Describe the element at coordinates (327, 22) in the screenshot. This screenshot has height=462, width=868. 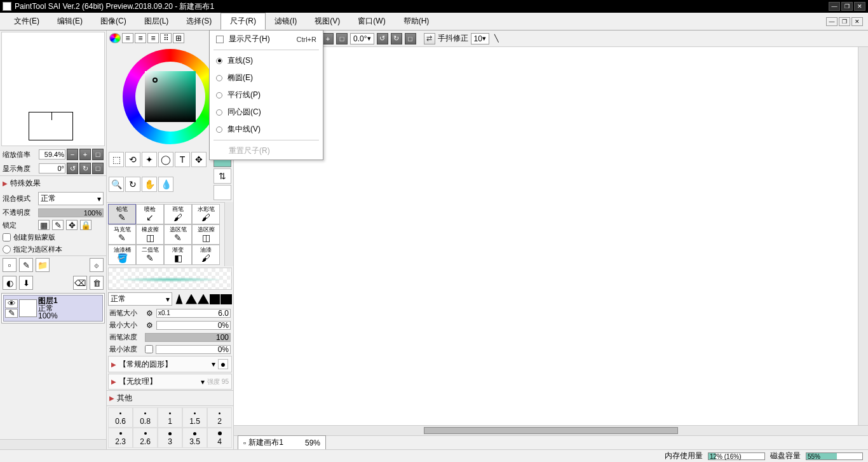
I see `menu-view: 视图(V)` at that location.